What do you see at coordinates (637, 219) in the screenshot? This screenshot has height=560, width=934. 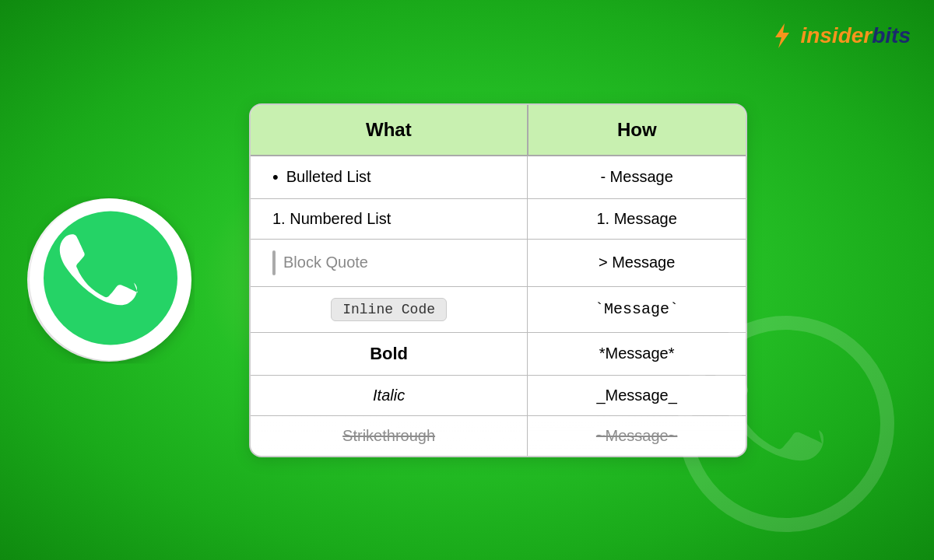 I see `how-cell-numbered: 1. Message` at bounding box center [637, 219].